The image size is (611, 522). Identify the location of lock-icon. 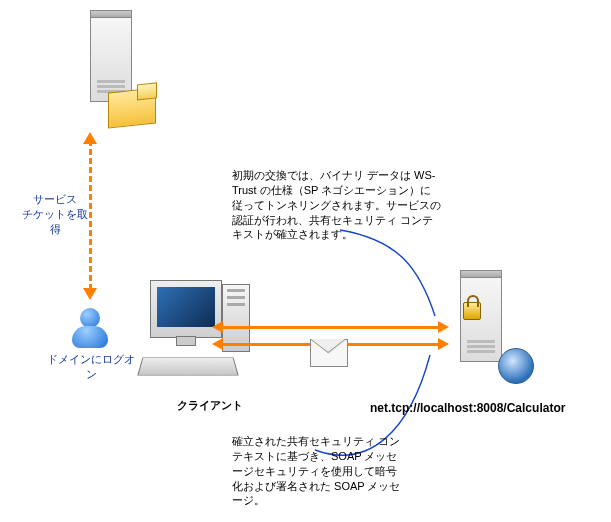
(472, 311).